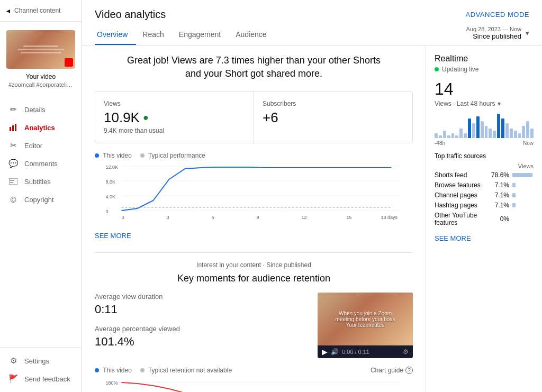  What do you see at coordinates (325, 352) in the screenshot?
I see `play-button: ▶` at bounding box center [325, 352].